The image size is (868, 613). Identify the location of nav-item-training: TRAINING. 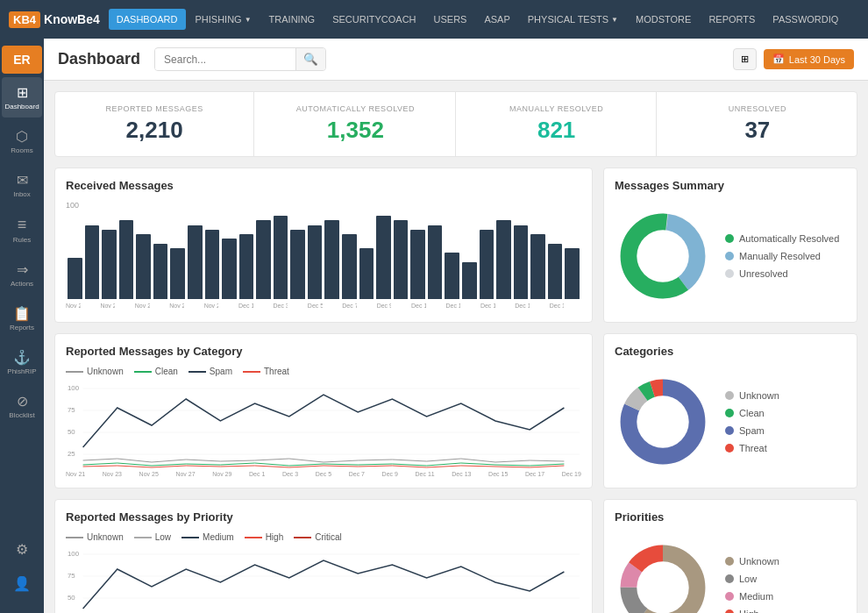
(293, 19).